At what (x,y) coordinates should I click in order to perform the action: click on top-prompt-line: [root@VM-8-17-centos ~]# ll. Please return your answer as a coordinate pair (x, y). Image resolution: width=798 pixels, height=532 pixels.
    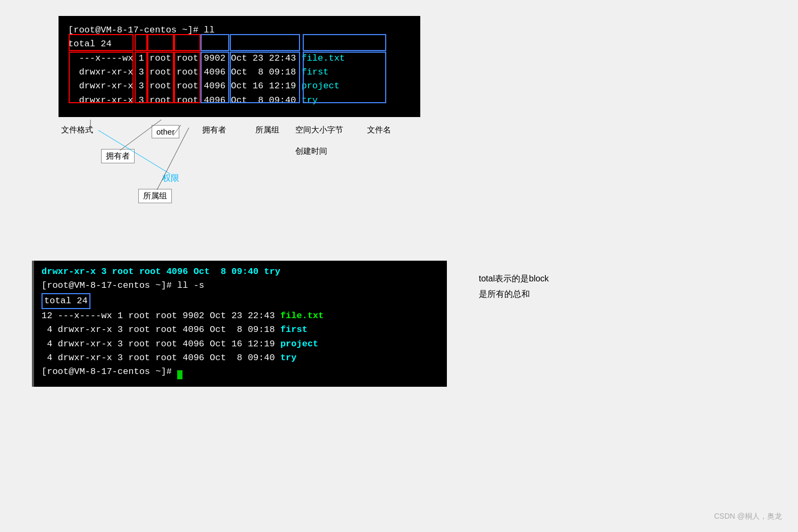
    Looking at the image, I should click on (239, 30).